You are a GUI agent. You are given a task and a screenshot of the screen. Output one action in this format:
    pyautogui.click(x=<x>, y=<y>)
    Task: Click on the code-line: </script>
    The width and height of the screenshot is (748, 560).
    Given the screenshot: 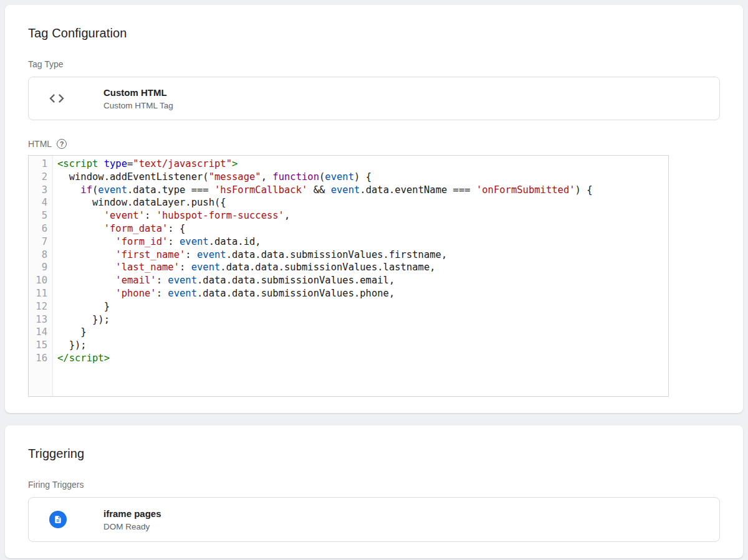 What is the action you would take?
    pyautogui.click(x=363, y=359)
    